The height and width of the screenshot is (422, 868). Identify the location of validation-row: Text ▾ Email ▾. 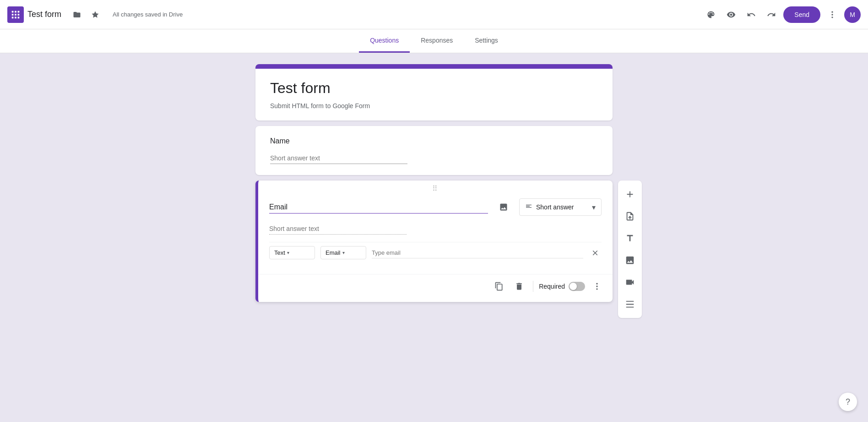
(435, 252).